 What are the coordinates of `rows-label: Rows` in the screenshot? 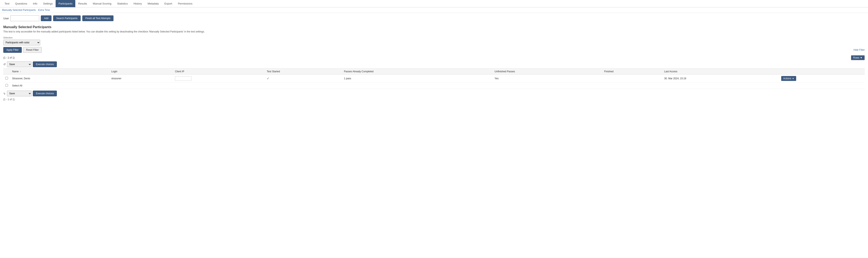 It's located at (856, 58).